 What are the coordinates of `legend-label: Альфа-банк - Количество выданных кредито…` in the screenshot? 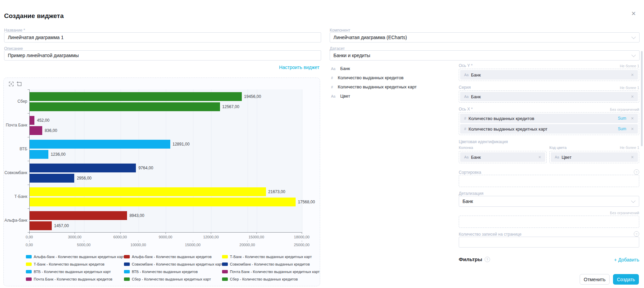 It's located at (172, 257).